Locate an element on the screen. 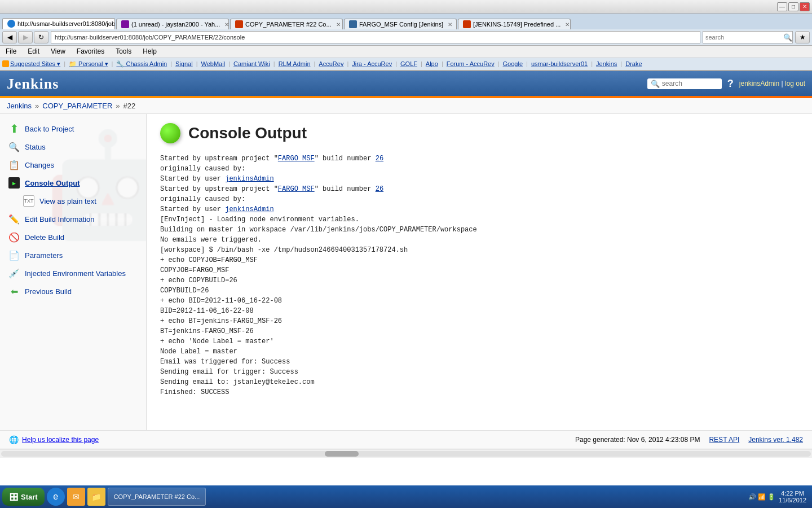 This screenshot has height=508, width=812. help-localize-icon: 🌐 is located at coordinates (14, 440).